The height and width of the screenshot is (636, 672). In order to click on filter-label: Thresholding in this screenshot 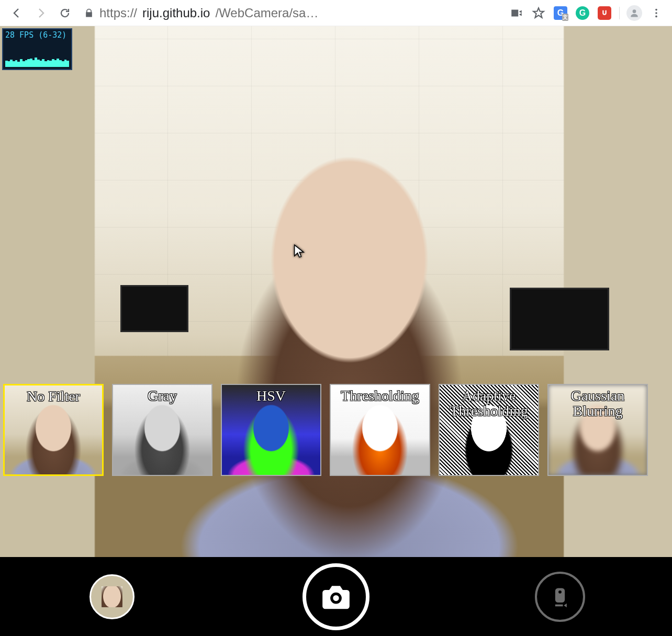, I will do `click(380, 395)`.